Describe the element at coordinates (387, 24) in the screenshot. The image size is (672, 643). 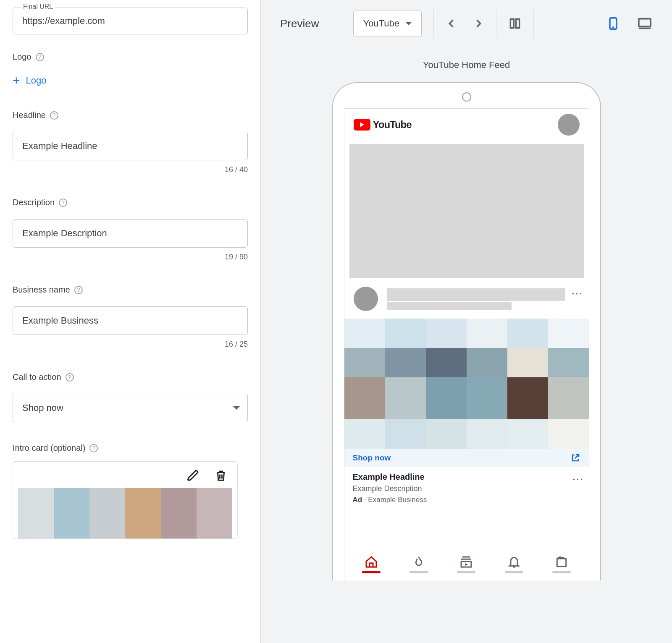
I see `placement-select: YouTube` at that location.